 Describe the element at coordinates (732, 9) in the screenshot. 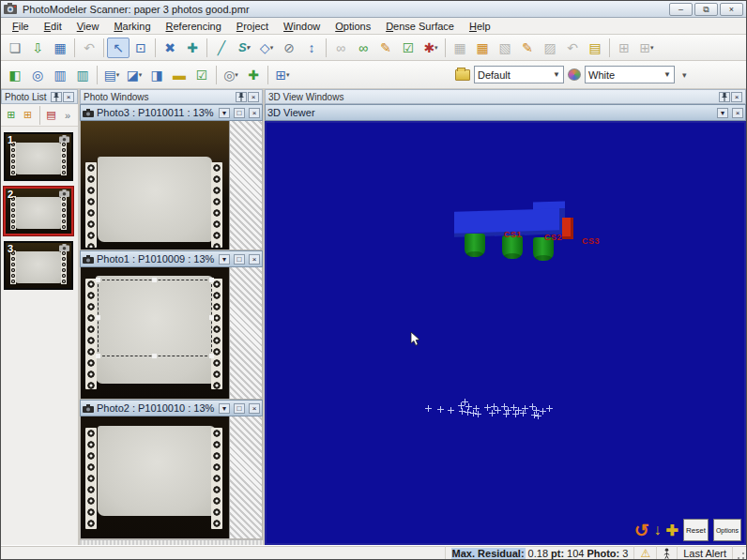

I see `close-button: ×` at that location.